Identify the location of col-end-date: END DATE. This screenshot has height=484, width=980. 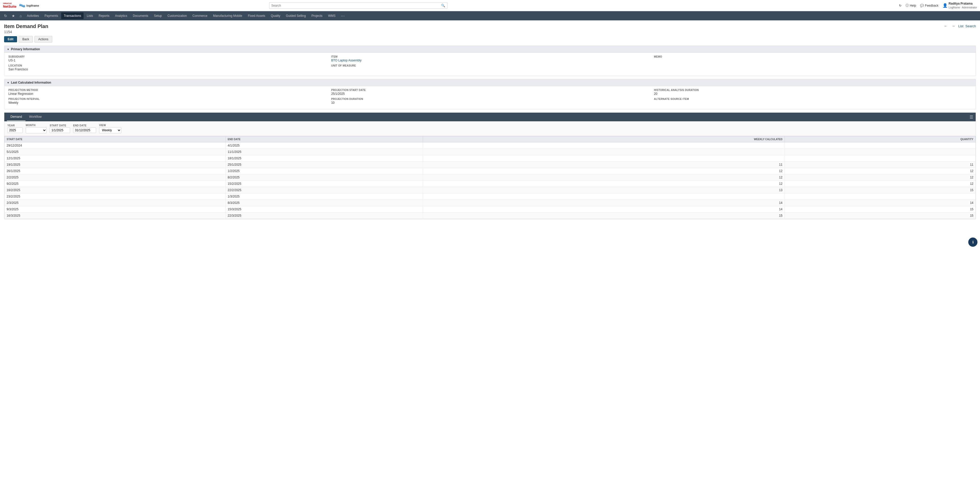
(324, 139).